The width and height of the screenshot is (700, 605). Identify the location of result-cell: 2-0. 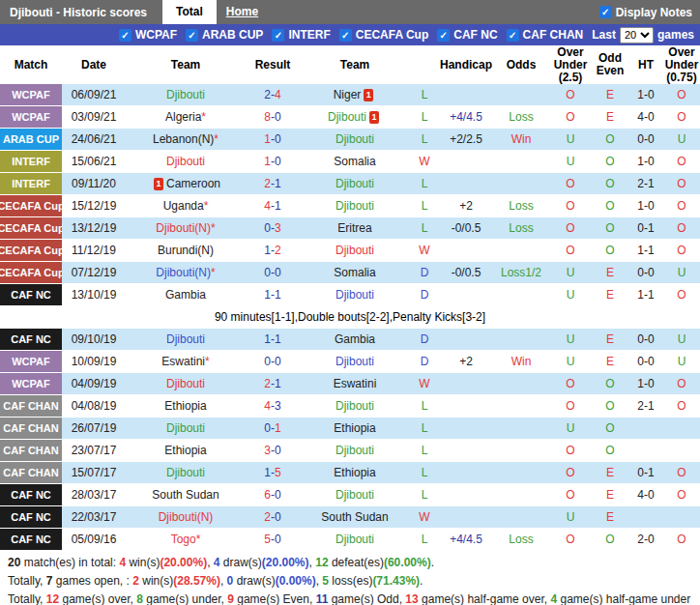
(273, 517).